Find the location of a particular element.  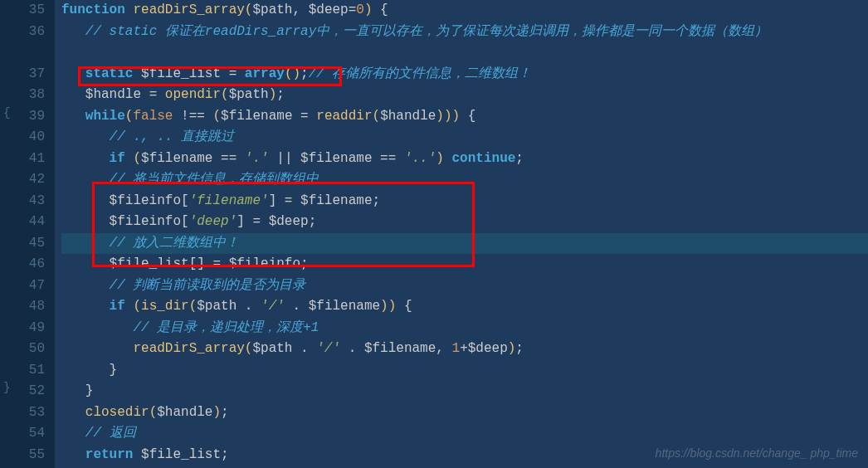

token-kw: return is located at coordinates (113, 455).